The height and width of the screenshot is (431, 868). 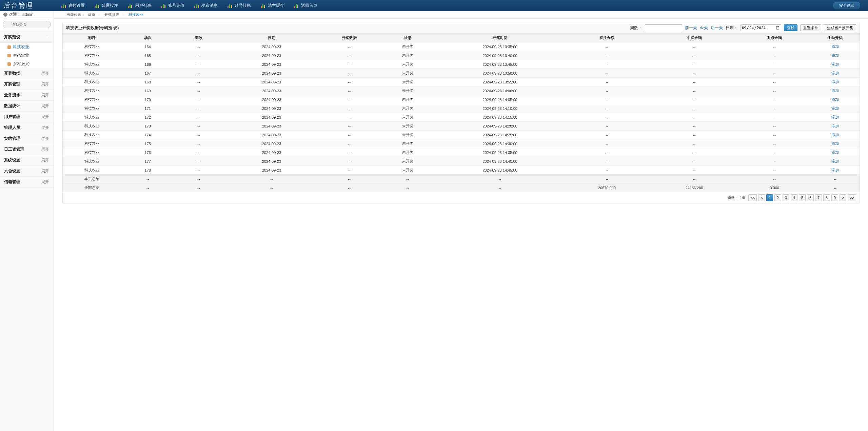 What do you see at coordinates (791, 28) in the screenshot?
I see `search-button: 查找` at bounding box center [791, 28].